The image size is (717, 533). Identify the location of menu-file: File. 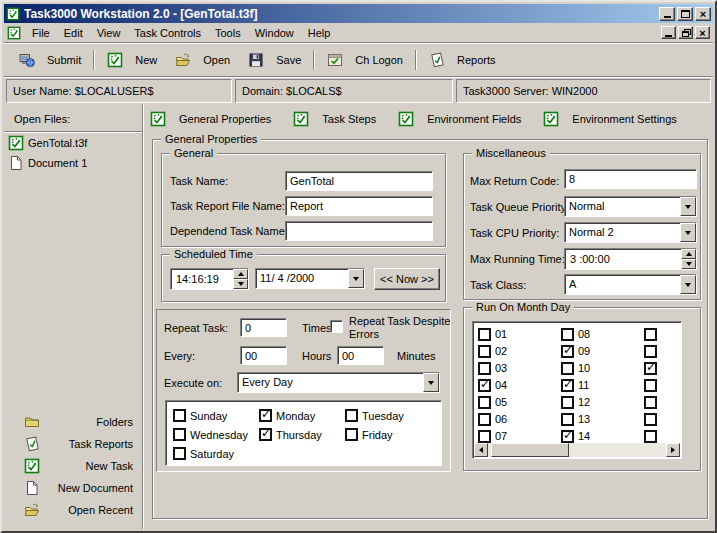
(41, 33).